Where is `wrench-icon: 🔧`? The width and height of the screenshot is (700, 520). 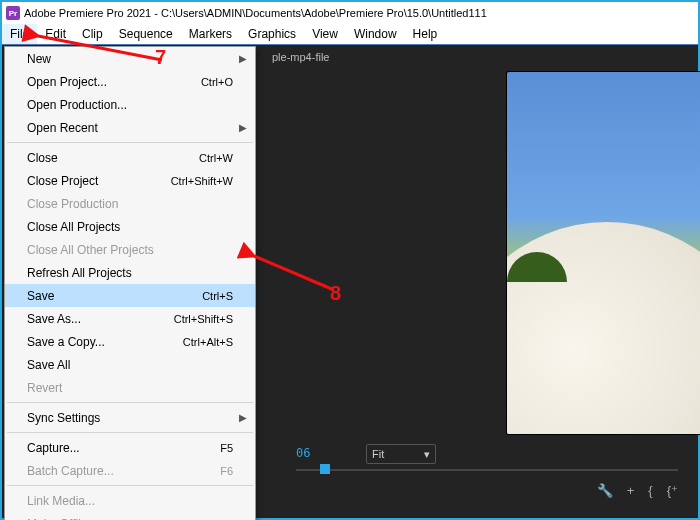 wrench-icon: 🔧 is located at coordinates (605, 490).